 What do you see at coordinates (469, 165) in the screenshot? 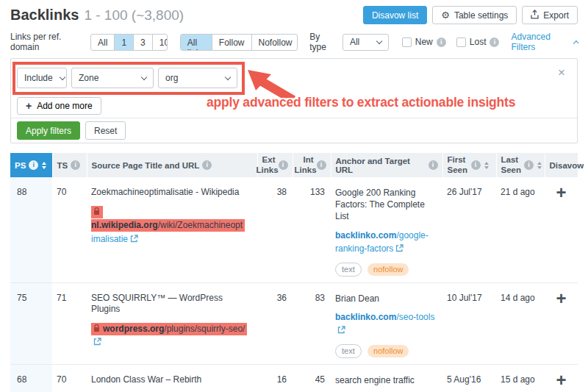
I see `column-header-first-seen: First Seen i` at bounding box center [469, 165].